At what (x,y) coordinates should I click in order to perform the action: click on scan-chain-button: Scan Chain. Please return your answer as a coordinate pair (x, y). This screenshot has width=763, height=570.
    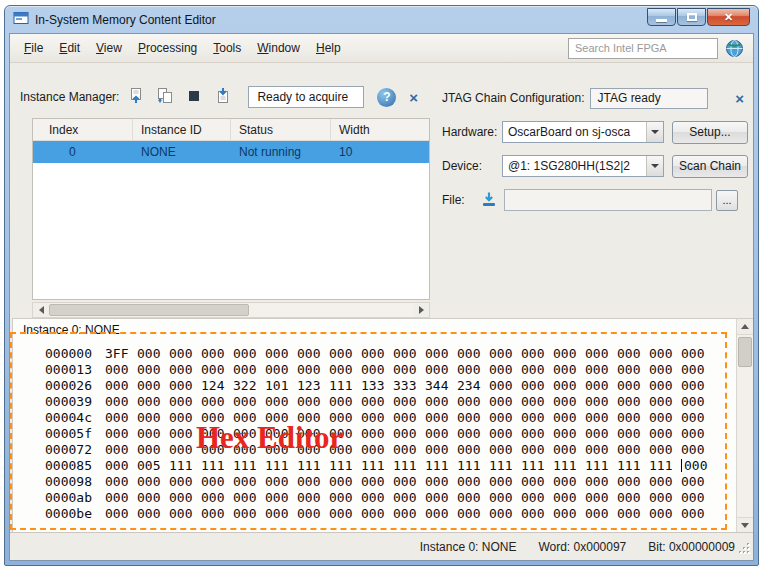
    Looking at the image, I should click on (710, 166).